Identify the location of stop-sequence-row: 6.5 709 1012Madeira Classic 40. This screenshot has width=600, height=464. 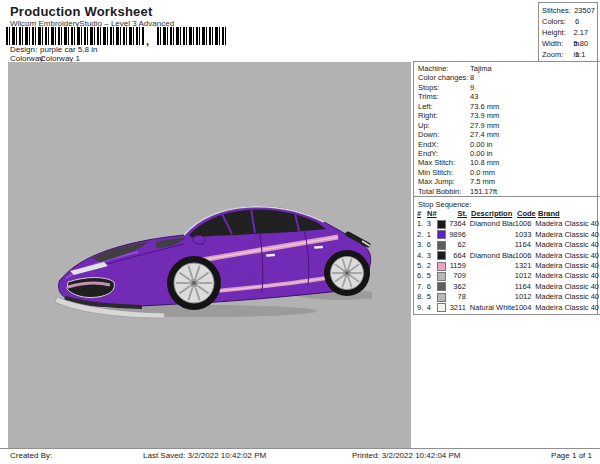
(508, 276).